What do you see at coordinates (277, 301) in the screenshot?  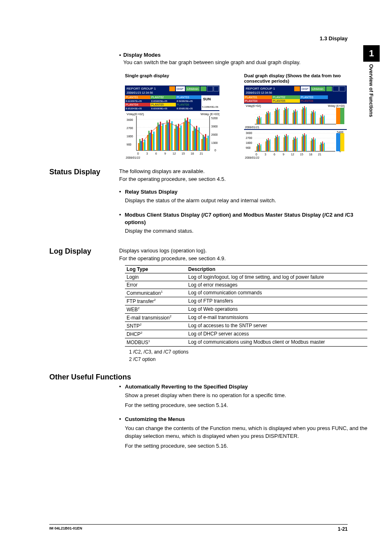 I see `log-desc-cell: Log of FTP transfers` at bounding box center [277, 301].